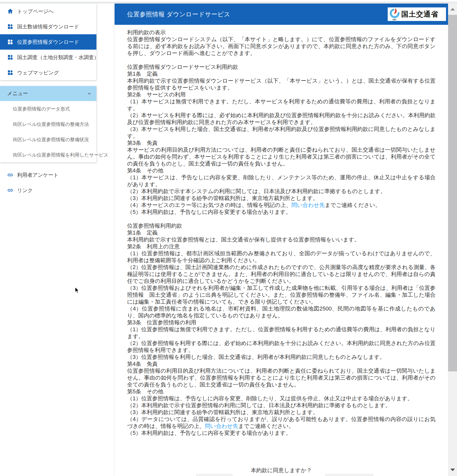 The width and height of the screenshot is (457, 476). I want to click on scroll-down-arrow-icon, so click(453, 470).